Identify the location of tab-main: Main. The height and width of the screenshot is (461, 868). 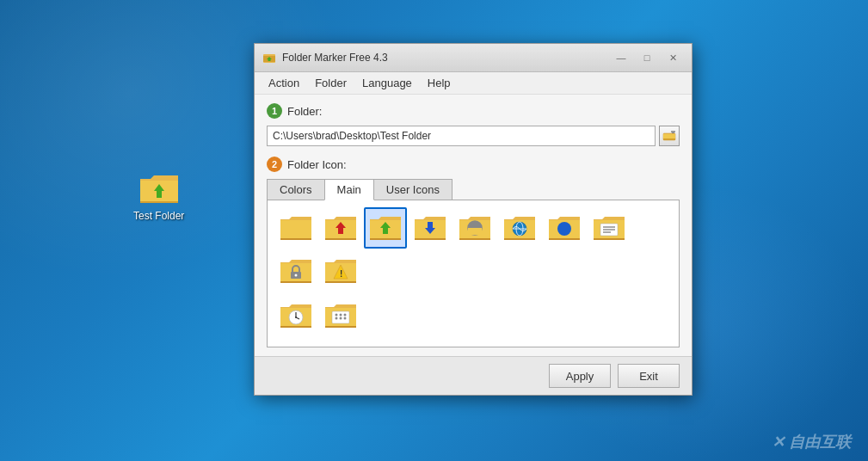
(349, 189).